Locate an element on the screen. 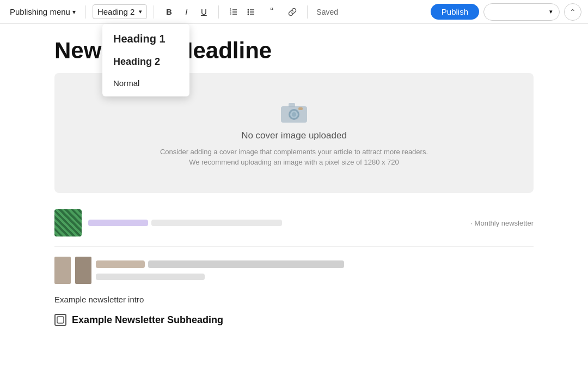 The width and height of the screenshot is (588, 370). bar-purple is located at coordinates (118, 223).